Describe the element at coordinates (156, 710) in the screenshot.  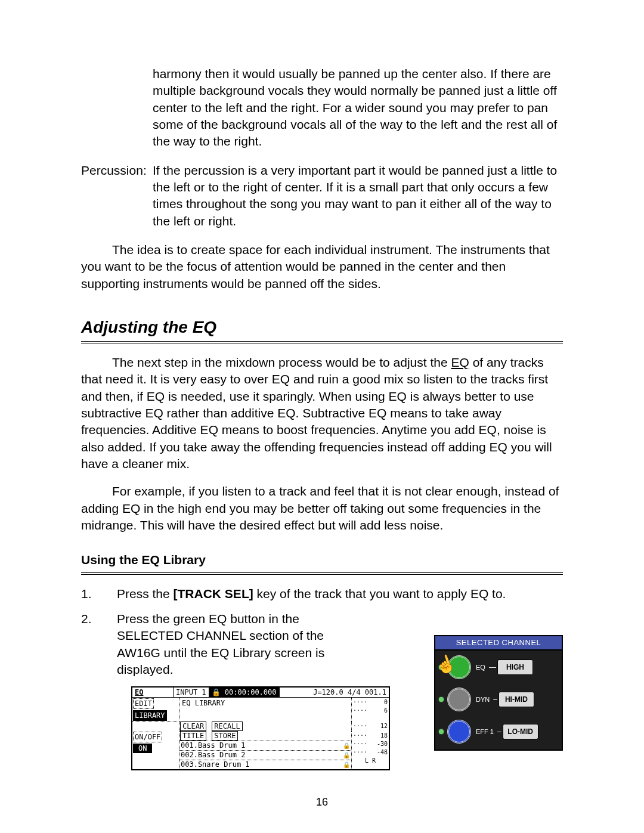
I see `lcd-side-tabs: EDIT LIBRARY` at that location.